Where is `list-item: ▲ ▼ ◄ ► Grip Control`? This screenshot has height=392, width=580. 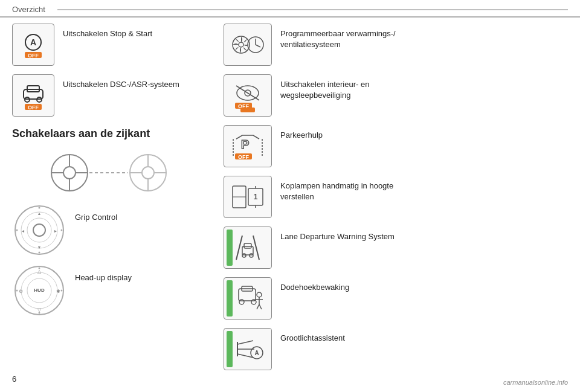 list-item: ▲ ▼ ◄ ► Grip Control is located at coordinates (109, 230).